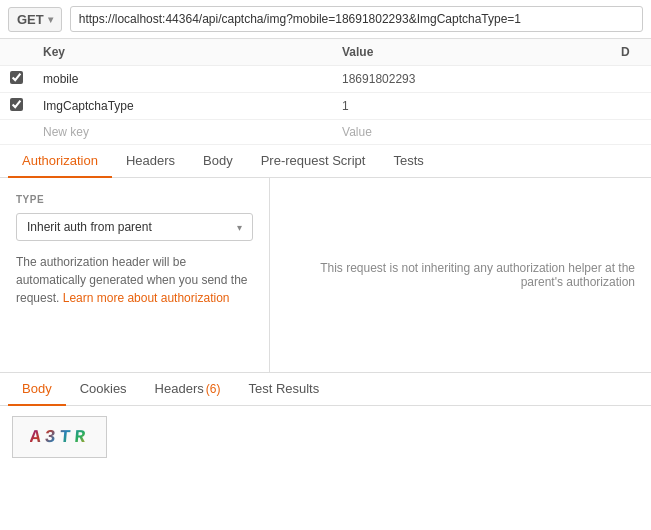 Image resolution: width=651 pixels, height=530 pixels. What do you see at coordinates (326, 437) in the screenshot?
I see `captcha-area: A3TR` at bounding box center [326, 437].